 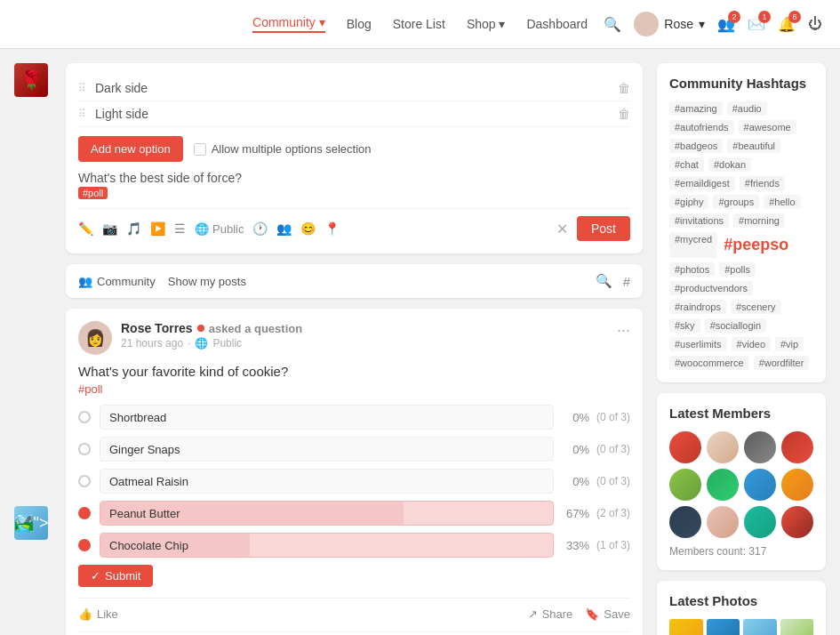 What do you see at coordinates (486, 24) in the screenshot?
I see `nav-shop: Shop ▾` at bounding box center [486, 24].